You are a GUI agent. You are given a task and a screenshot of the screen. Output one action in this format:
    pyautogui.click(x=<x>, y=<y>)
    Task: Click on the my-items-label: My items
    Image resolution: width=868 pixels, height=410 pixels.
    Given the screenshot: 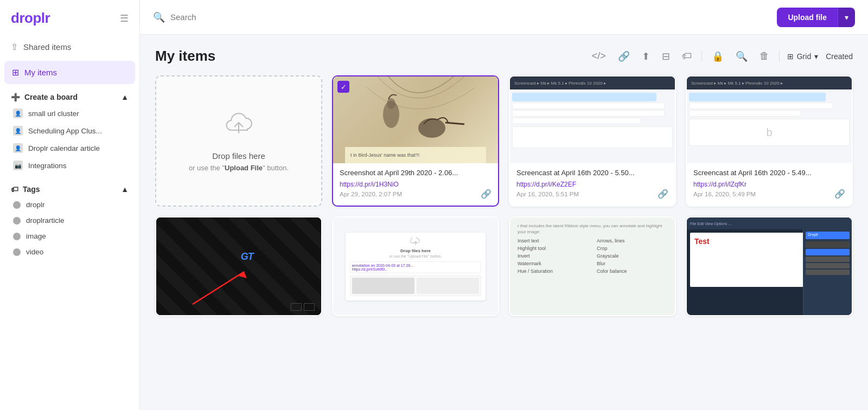 What is the action you would take?
    pyautogui.click(x=41, y=73)
    